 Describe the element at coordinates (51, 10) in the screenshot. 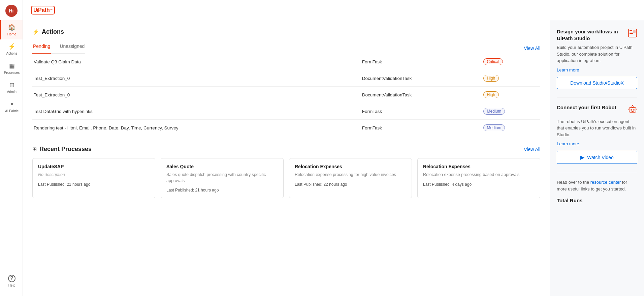

I see `logo-tm-text: ™` at that location.